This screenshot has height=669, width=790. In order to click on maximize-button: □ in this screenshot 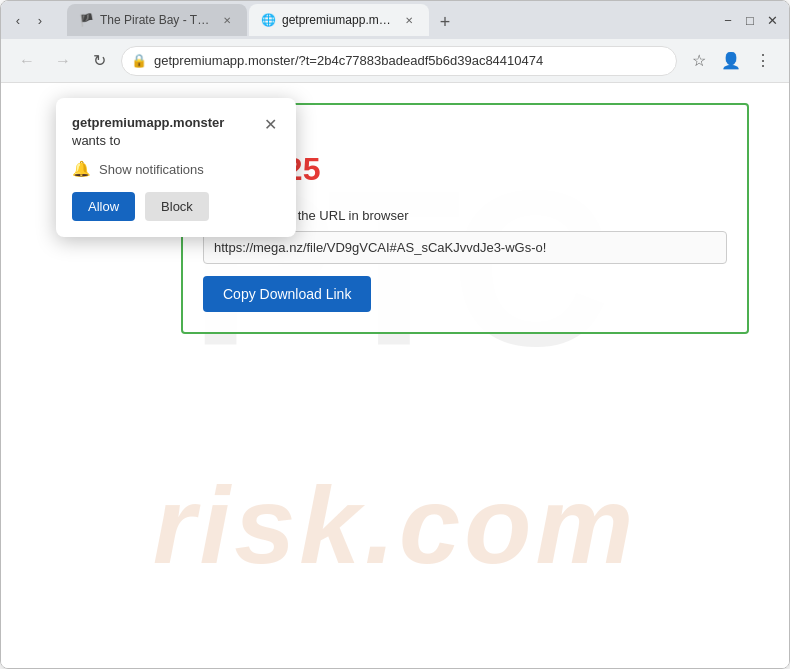, I will do `click(750, 20)`.